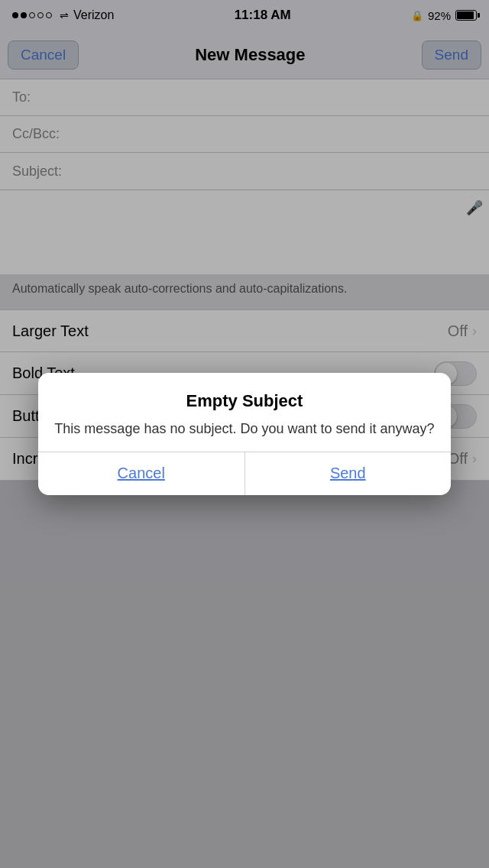 The height and width of the screenshot is (868, 489). What do you see at coordinates (348, 474) in the screenshot?
I see `modal-send-button: Send` at bounding box center [348, 474].